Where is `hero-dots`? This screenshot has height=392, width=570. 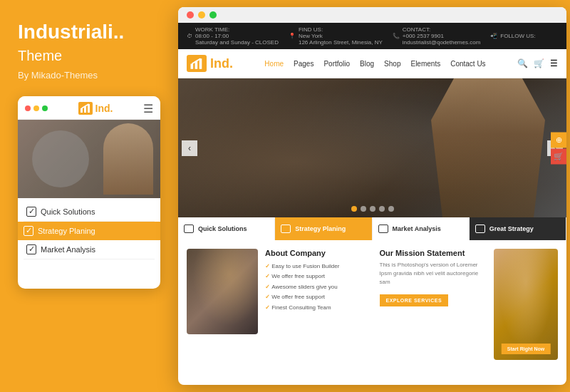
hero-dots is located at coordinates (373, 209).